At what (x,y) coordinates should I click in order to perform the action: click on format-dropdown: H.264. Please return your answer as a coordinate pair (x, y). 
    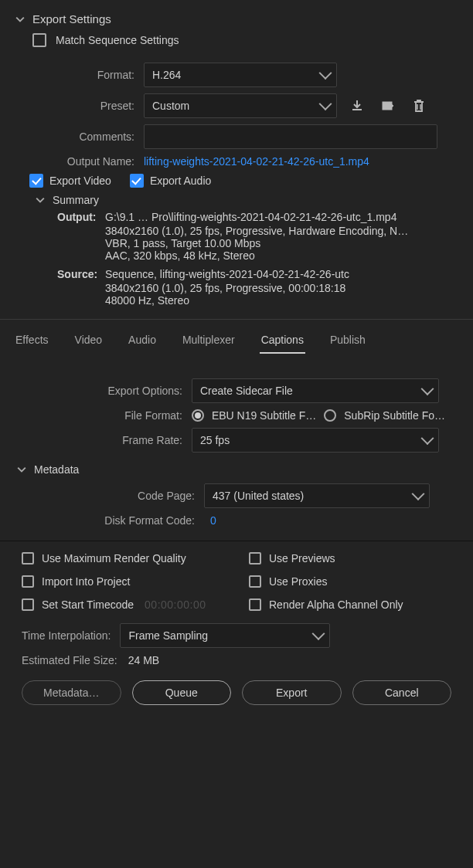
    Looking at the image, I should click on (240, 75).